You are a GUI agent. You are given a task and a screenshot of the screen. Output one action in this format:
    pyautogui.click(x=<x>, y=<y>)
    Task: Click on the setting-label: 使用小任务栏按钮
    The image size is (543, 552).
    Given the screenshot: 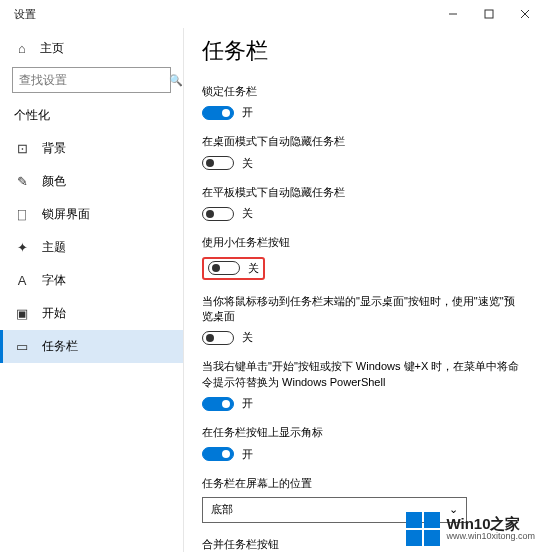 What is the action you would take?
    pyautogui.click(x=364, y=242)
    